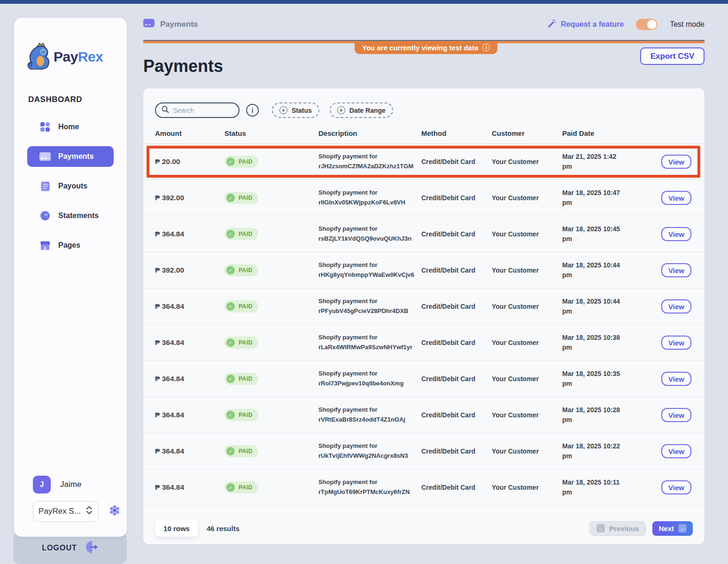 The image size is (728, 564). What do you see at coordinates (424, 379) in the screenshot?
I see `table-row: ₱ 364.84 ✓ PAID Shopify payment for rRol…` at bounding box center [424, 379].